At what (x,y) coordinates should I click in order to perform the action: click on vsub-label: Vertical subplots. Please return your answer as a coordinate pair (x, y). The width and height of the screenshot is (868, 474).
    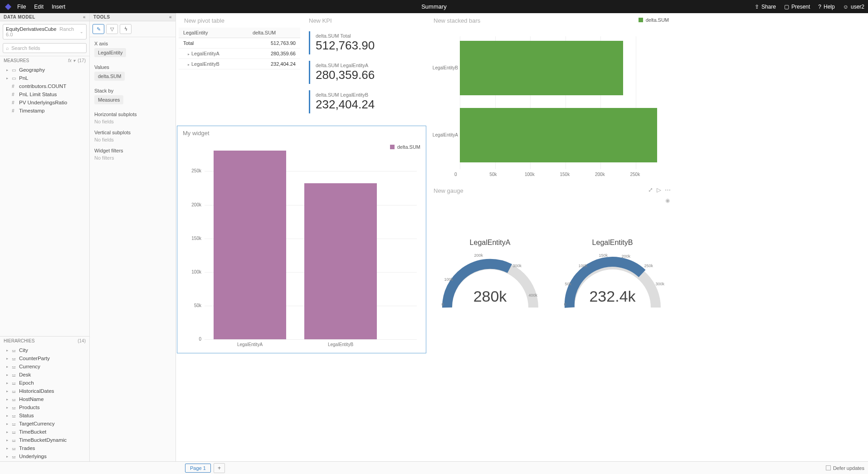
    Looking at the image, I should click on (132, 132).